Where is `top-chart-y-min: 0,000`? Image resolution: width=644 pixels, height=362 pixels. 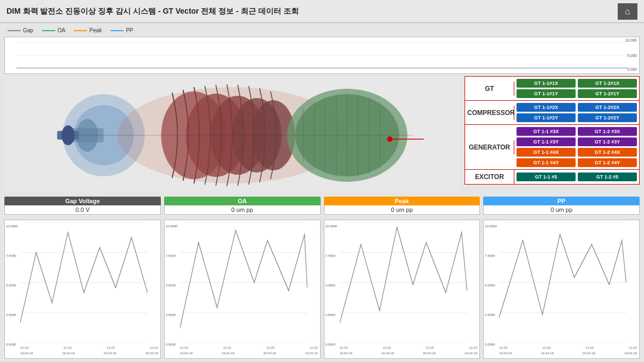 top-chart-y-min: 0,000 is located at coordinates (632, 69).